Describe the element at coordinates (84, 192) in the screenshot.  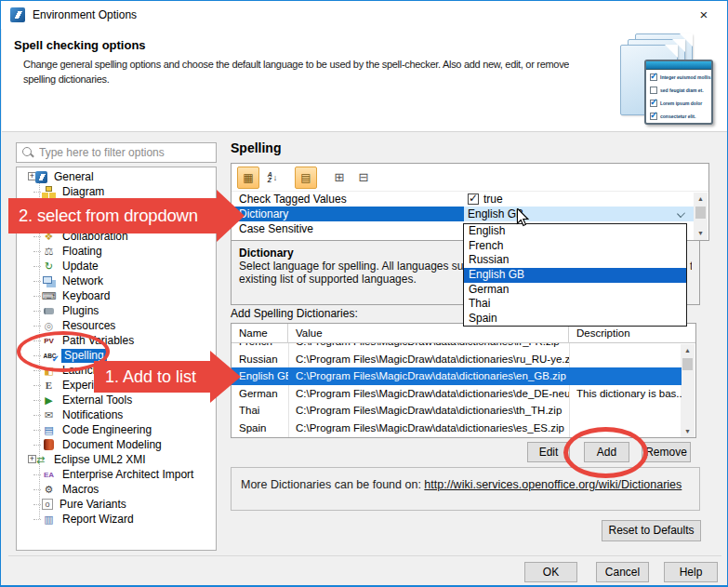
I see `tree-item-label: Diagram` at that location.